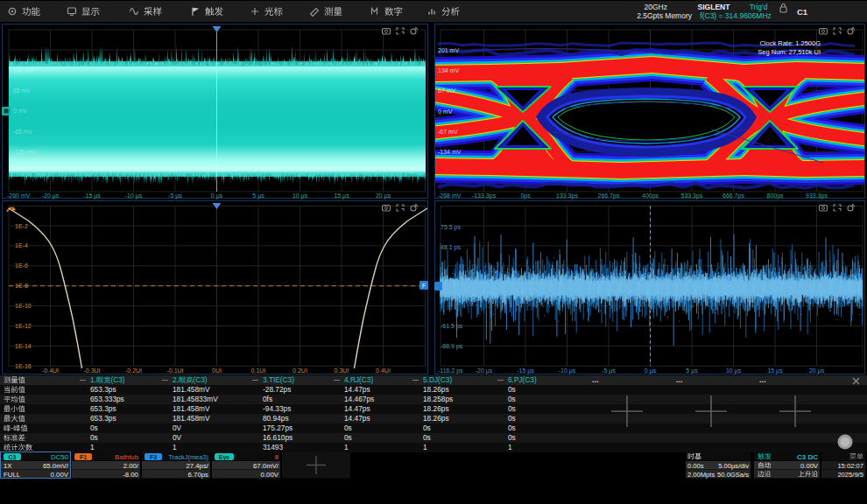 The height and width of the screenshot is (504, 867). Describe the element at coordinates (665, 16) in the screenshot. I see `svg-text: 2.5Gpts Memory` at that location.